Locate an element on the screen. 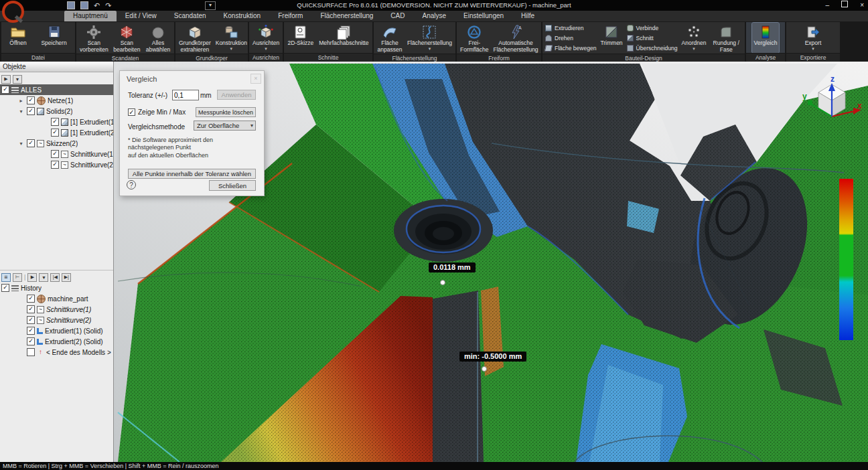 This screenshot has height=470, width=868. maximize-button is located at coordinates (845, 5).